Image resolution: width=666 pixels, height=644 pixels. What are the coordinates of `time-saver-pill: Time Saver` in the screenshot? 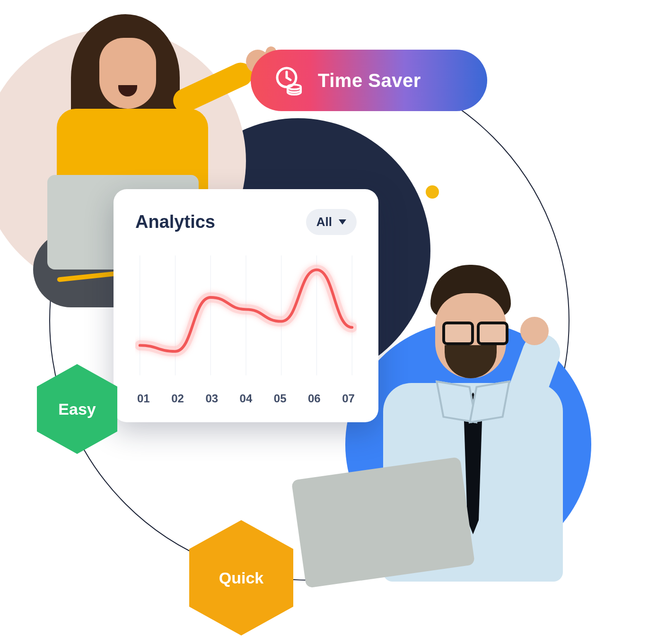 It's located at (369, 80).